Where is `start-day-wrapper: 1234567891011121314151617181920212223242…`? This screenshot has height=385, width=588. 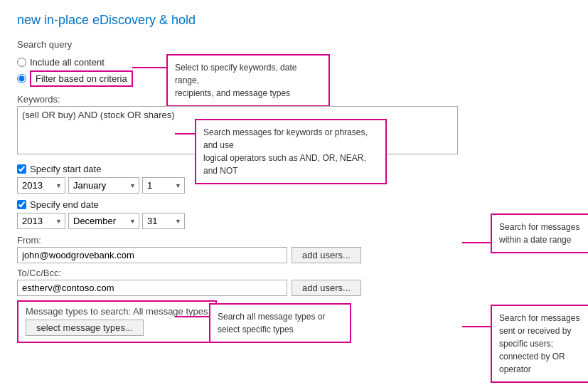 start-day-wrapper: 1234567891011121314151617181920212223242… is located at coordinates (164, 185).